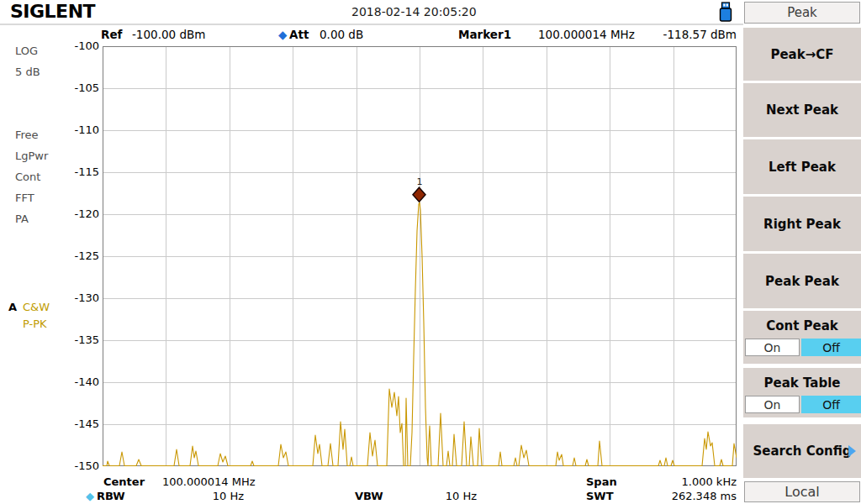  What do you see at coordinates (802, 338) in the screenshot?
I see `menu-button-cont-peak: Cont Peak On Off` at bounding box center [802, 338].